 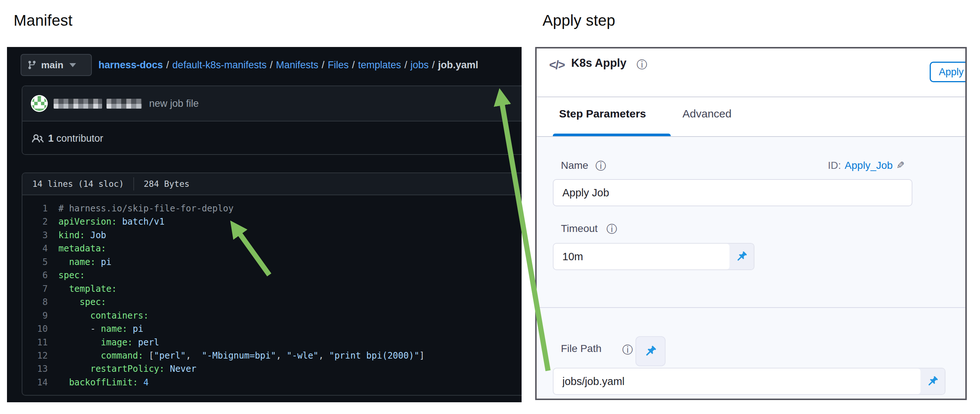 What do you see at coordinates (35, 342) in the screenshot?
I see `line-number: 11` at bounding box center [35, 342].